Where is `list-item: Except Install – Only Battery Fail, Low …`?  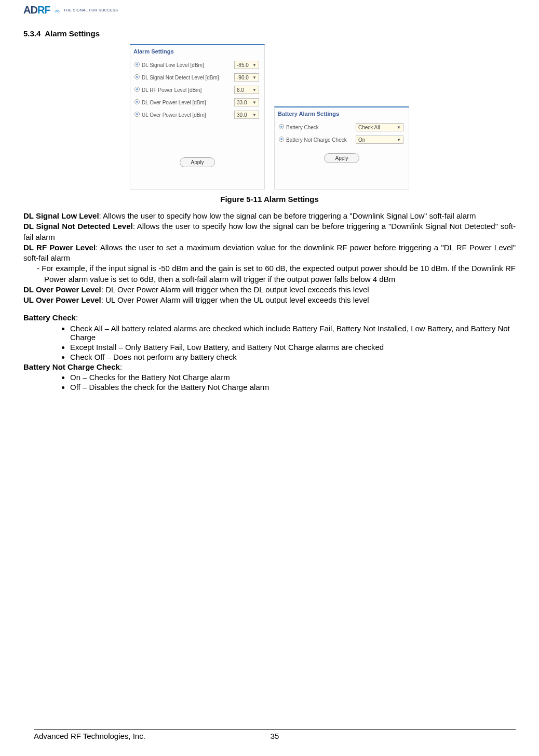 list-item: Except Install – Only Battery Fail, Low … is located at coordinates (293, 347).